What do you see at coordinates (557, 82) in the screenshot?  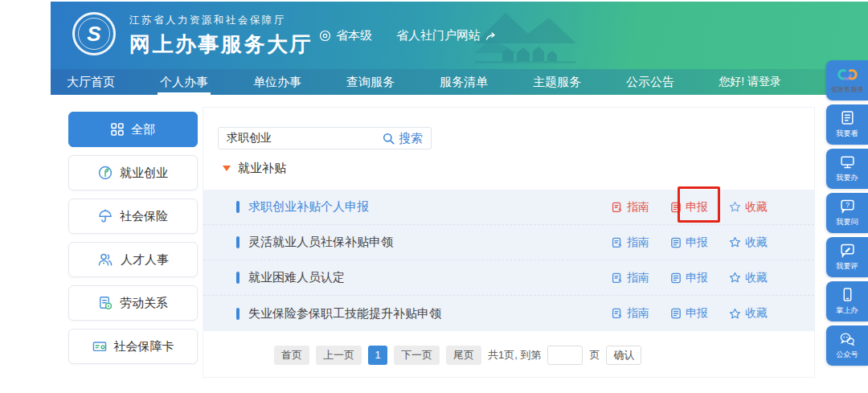 I see `nav-item-theme: 主题服务` at bounding box center [557, 82].